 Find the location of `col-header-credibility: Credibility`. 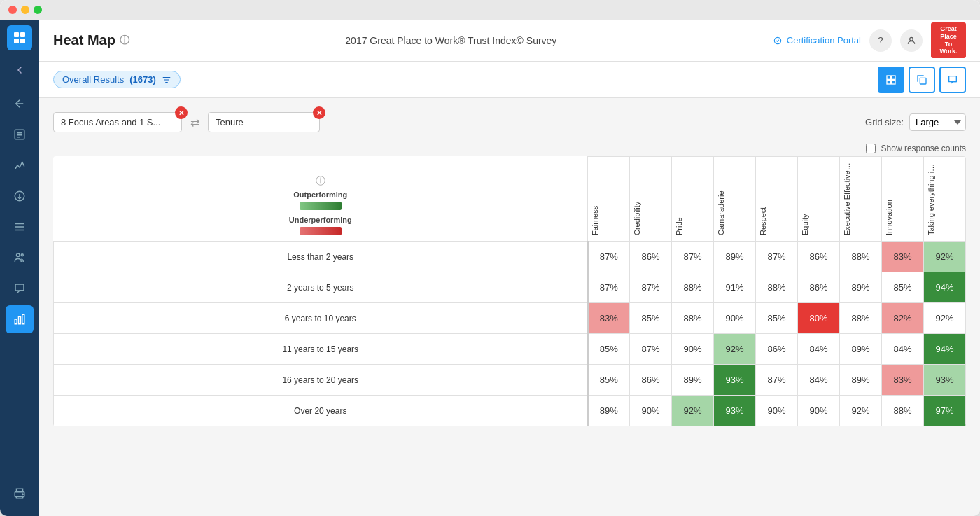

col-header-credibility: Credibility is located at coordinates (651, 199).